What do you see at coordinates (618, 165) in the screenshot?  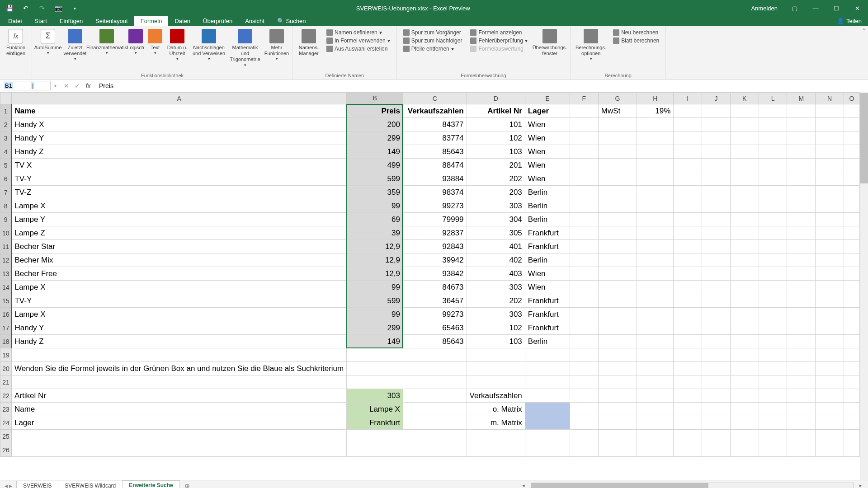 I see `cell-G5` at bounding box center [618, 165].